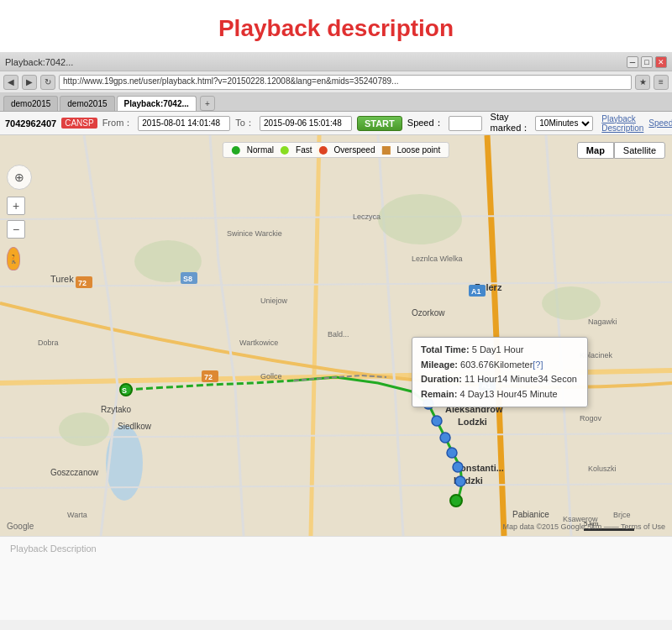 The width and height of the screenshot is (672, 630). What do you see at coordinates (439, 365) in the screenshot?
I see `mileage-label: Mileage:` at bounding box center [439, 365].